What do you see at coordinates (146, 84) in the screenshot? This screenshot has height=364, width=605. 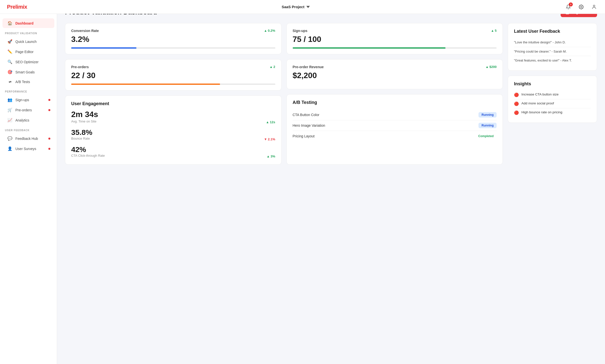 I see `preorders-progress-fill` at bounding box center [146, 84].